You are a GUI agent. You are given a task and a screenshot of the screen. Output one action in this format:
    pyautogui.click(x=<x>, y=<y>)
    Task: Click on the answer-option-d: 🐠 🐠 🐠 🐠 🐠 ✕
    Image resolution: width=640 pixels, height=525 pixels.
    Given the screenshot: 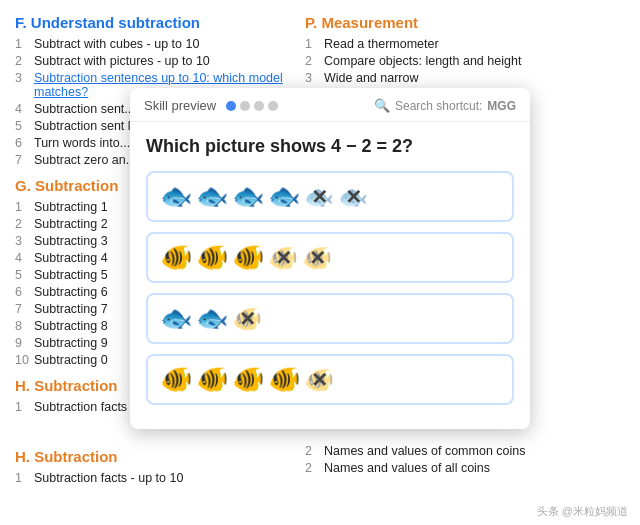 What is the action you would take?
    pyautogui.click(x=330, y=380)
    